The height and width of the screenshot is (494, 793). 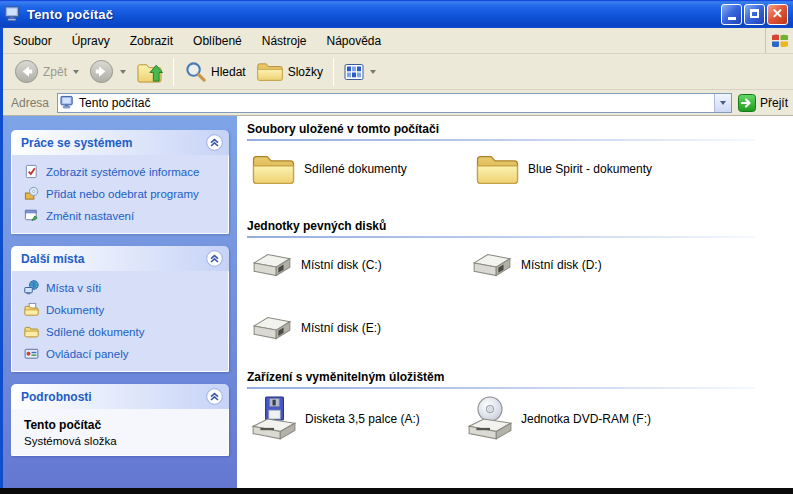 I want to click on menu-upravy: Úpravy, so click(x=91, y=41).